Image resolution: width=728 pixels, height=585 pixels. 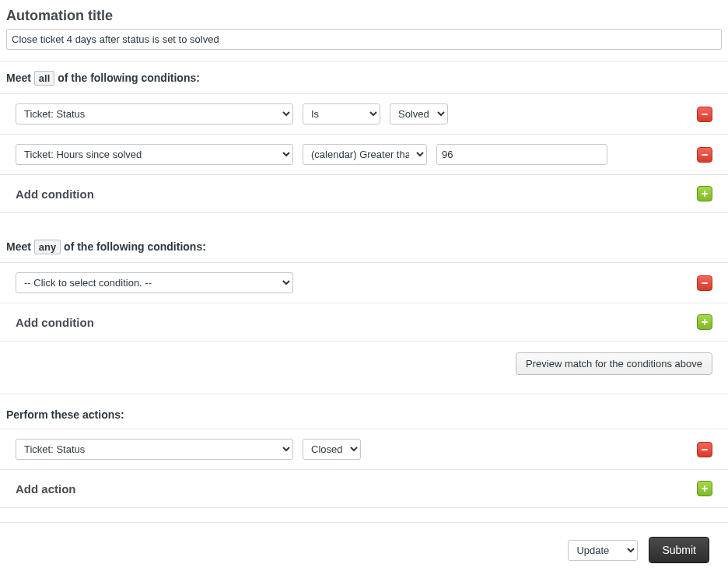 What do you see at coordinates (522, 154) in the screenshot?
I see `condition-value-input` at bounding box center [522, 154].